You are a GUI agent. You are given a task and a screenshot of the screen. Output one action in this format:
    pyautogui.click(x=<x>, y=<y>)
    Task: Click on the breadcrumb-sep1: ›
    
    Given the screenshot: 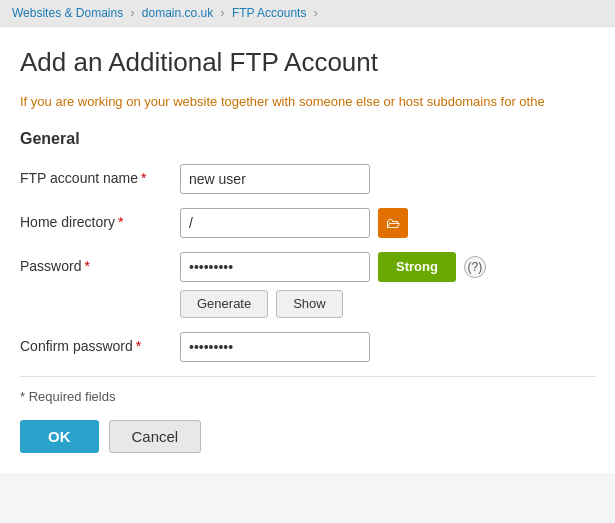 What is the action you would take?
    pyautogui.click(x=133, y=13)
    